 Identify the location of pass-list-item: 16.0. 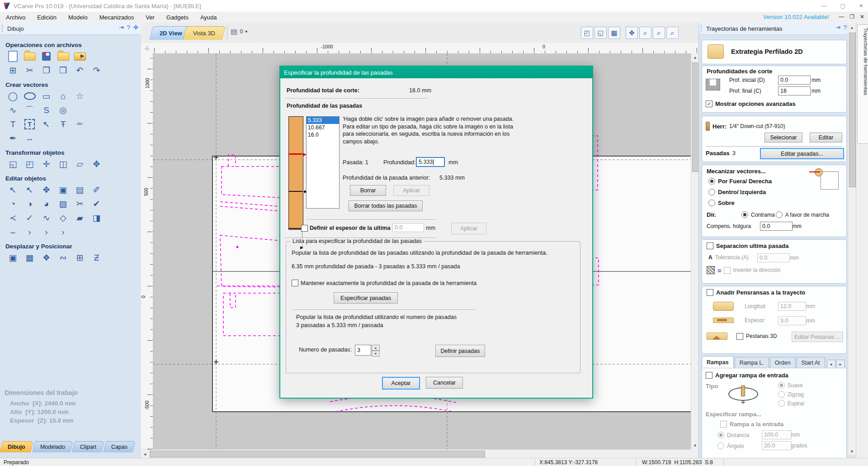
(323, 135).